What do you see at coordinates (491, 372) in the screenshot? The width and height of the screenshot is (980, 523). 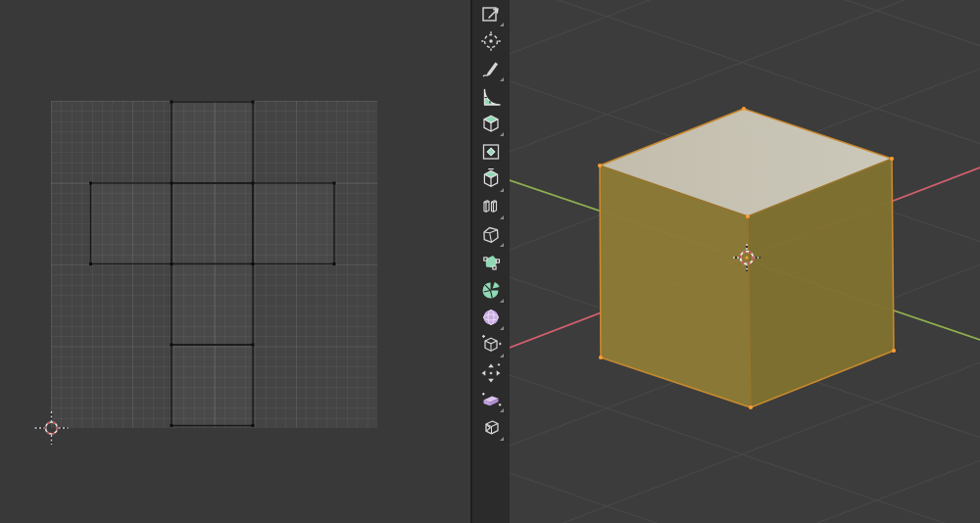 I see `tool-shrink-fatten` at bounding box center [491, 372].